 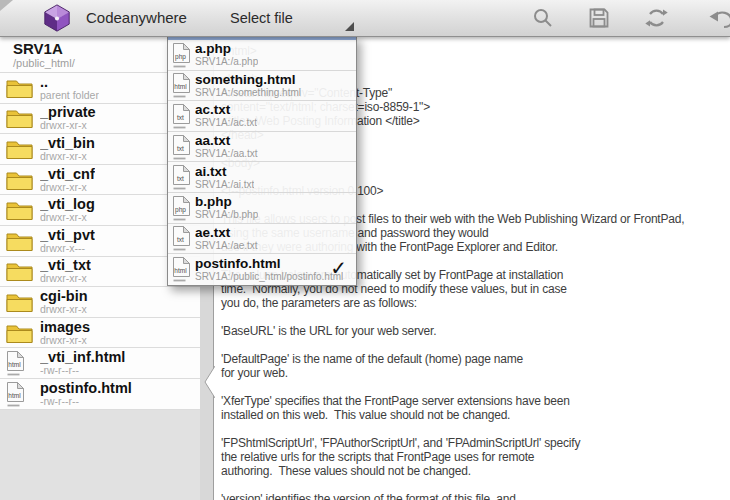 What do you see at coordinates (226, 202) in the screenshot?
I see `file-name: b.php` at bounding box center [226, 202].